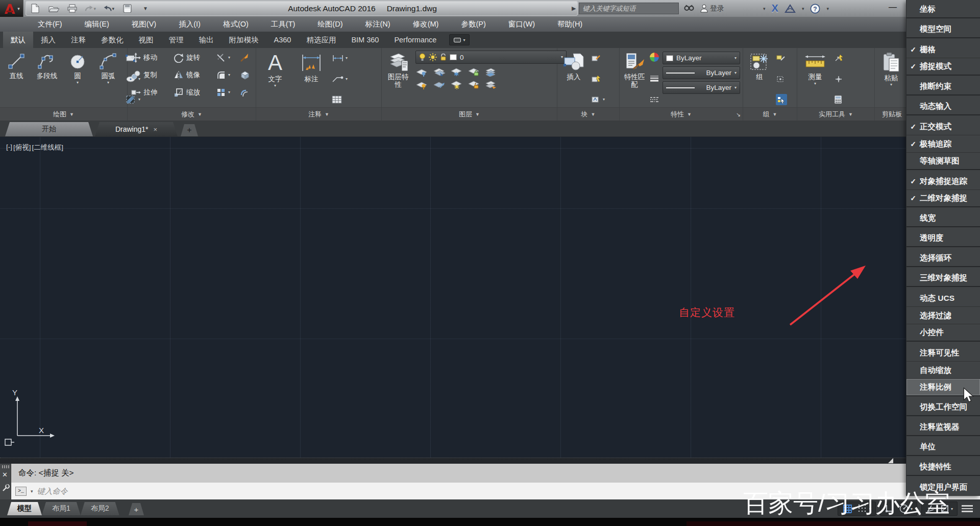 The height and width of the screenshot is (526, 980). What do you see at coordinates (72, 9) in the screenshot?
I see `print-button` at bounding box center [72, 9].